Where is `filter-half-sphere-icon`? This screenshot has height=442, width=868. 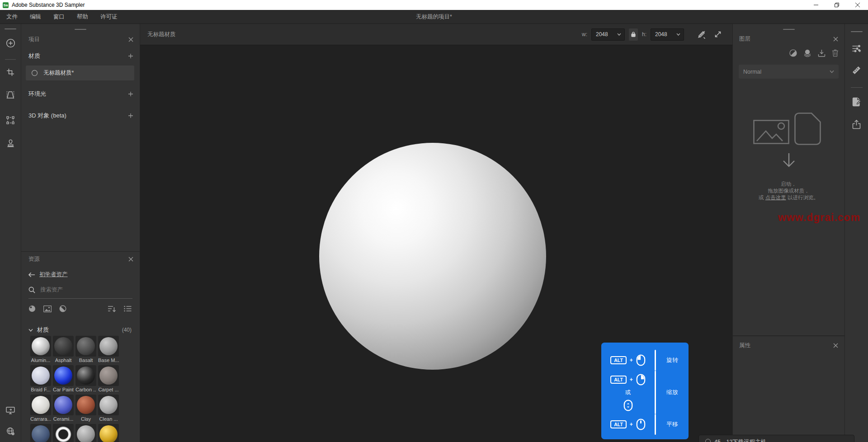 filter-half-sphere-icon is located at coordinates (63, 309).